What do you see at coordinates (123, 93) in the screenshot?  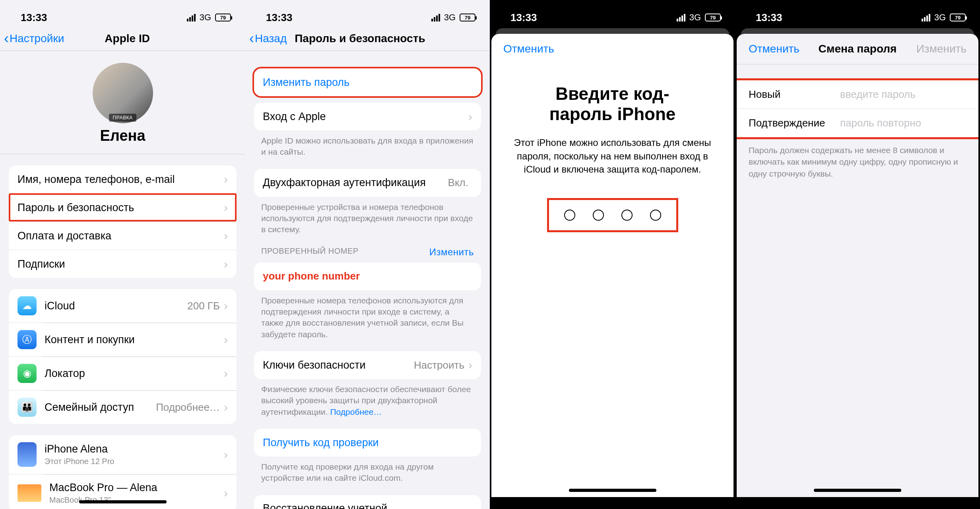 I see `avatar: ПРАВКА` at bounding box center [123, 93].